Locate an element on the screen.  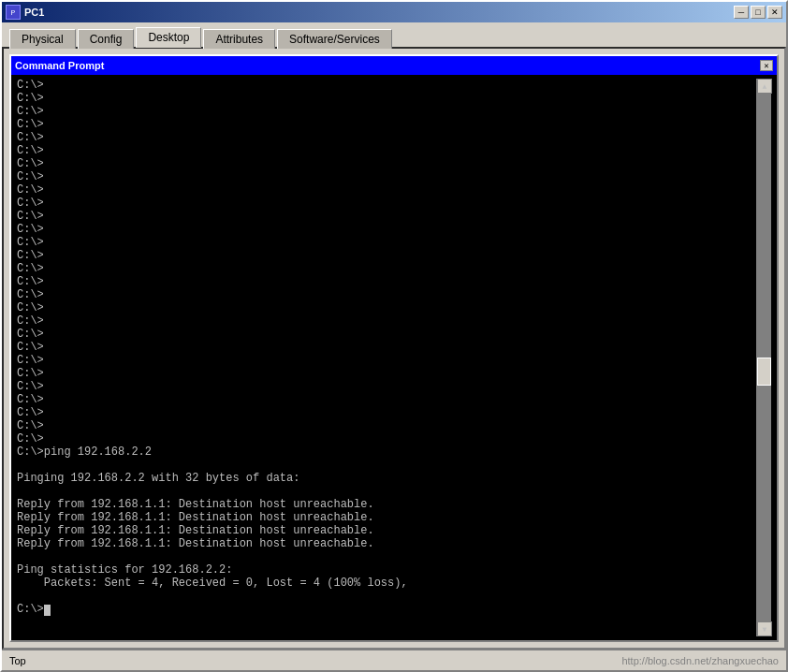
tab-bar: Physical Config Desktop Attributes Softw… is located at coordinates (394, 35).